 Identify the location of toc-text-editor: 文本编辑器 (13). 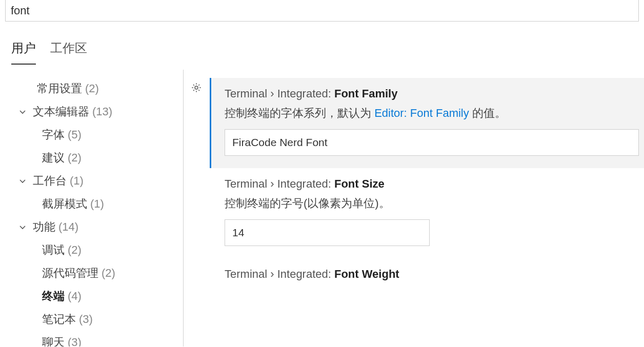
(91, 112).